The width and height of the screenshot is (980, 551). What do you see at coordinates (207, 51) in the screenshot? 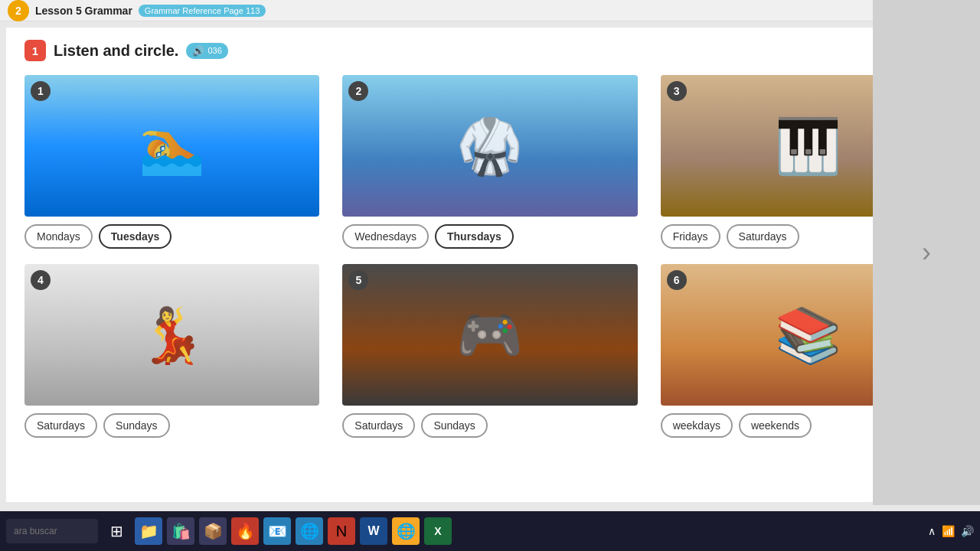
I see `audio-button: 🔊 036` at bounding box center [207, 51].